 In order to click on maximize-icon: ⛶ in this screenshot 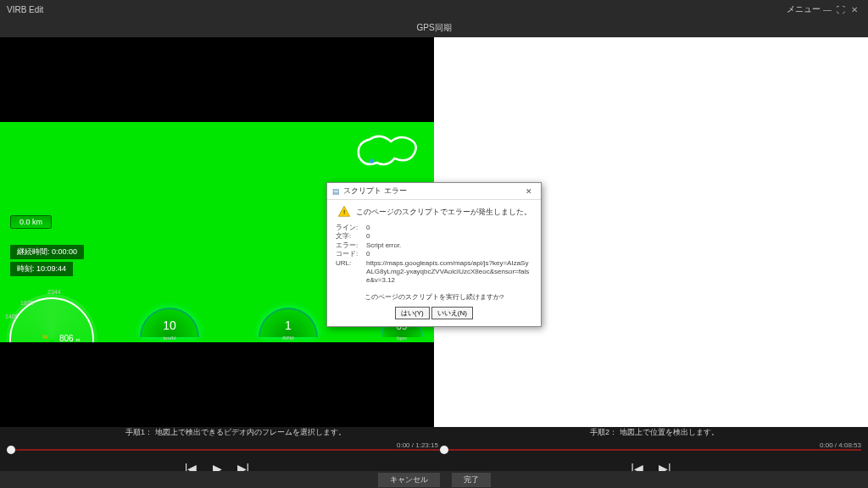, I will do `click(841, 10)`.